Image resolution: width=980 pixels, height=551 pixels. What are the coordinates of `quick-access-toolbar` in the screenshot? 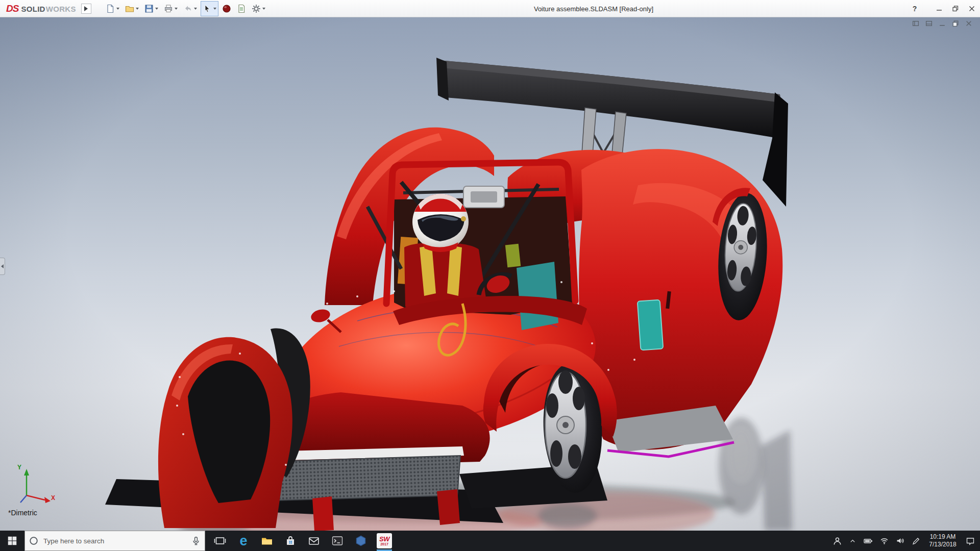 It's located at (186, 9).